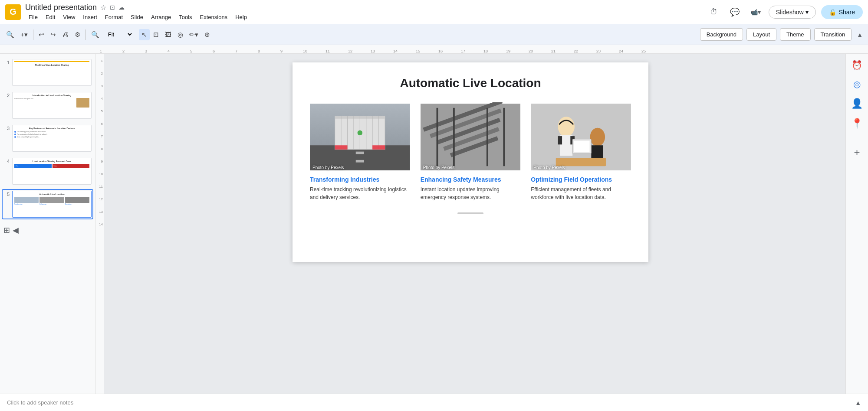 The image size is (868, 411). Describe the element at coordinates (439, 167) in the screenshot. I see `img-caption-2: Photo by Pexels` at that location.